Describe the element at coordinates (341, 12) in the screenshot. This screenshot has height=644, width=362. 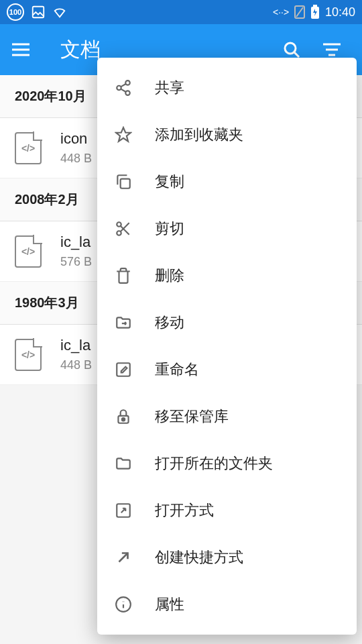
I see `status-time: 10:40` at that location.